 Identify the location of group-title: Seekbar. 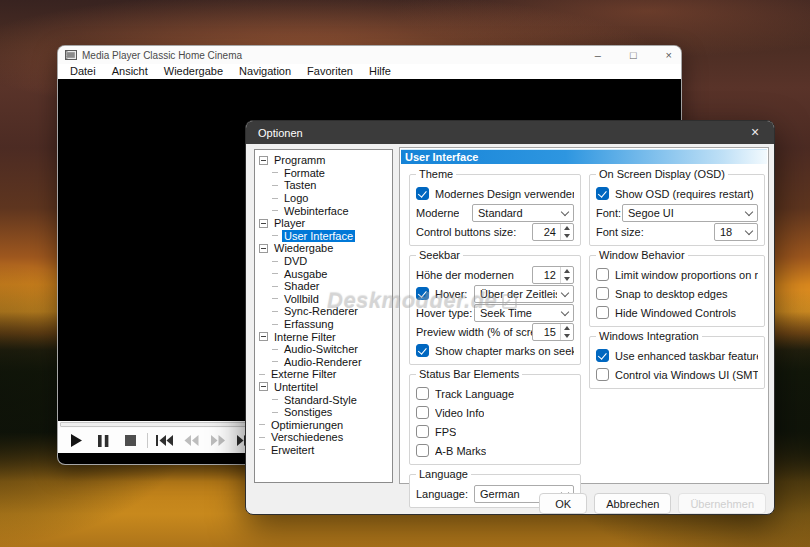
(440, 255).